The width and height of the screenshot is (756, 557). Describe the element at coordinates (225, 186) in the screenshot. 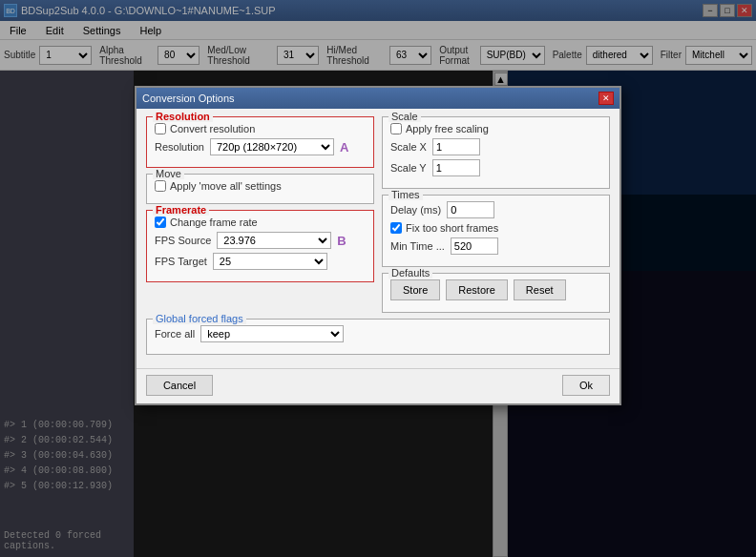

I see `apply-move-label: Apply 'move all' settings` at that location.